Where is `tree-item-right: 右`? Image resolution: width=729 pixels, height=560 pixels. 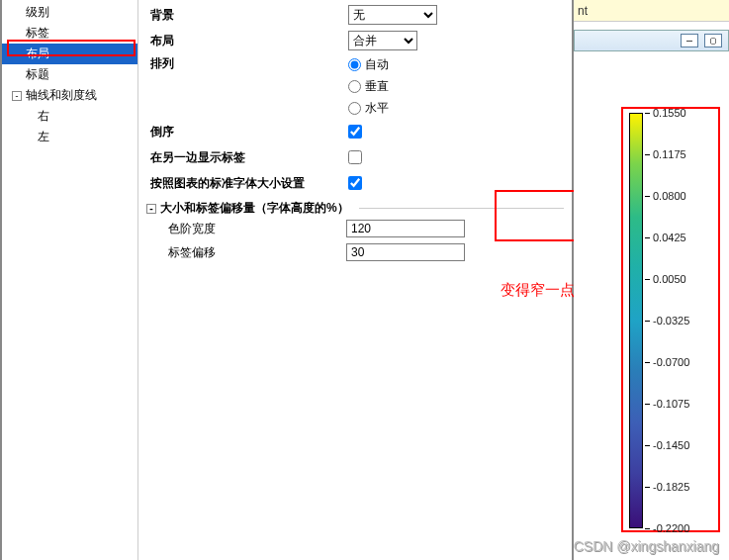 tree-item-right: 右 is located at coordinates (69, 117).